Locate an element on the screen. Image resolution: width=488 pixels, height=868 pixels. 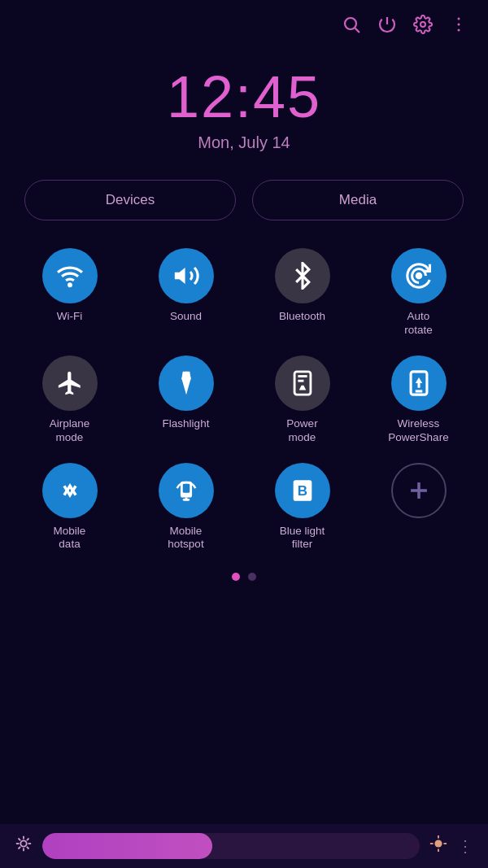
bluetooth-icon is located at coordinates (303, 276).